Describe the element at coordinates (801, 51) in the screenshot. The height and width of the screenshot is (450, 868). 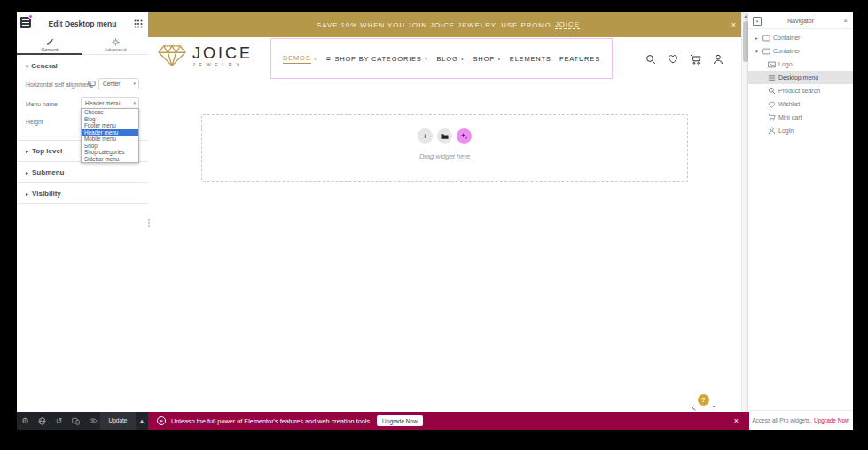
I see `tree-item-container-2: ▾ Container` at that location.